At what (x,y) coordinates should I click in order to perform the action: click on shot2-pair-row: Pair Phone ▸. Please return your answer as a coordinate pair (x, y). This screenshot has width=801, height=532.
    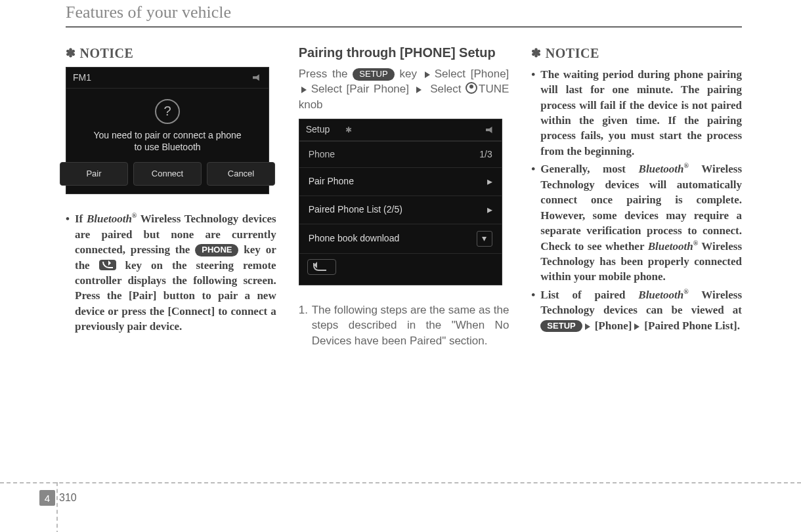
    Looking at the image, I should click on (401, 181).